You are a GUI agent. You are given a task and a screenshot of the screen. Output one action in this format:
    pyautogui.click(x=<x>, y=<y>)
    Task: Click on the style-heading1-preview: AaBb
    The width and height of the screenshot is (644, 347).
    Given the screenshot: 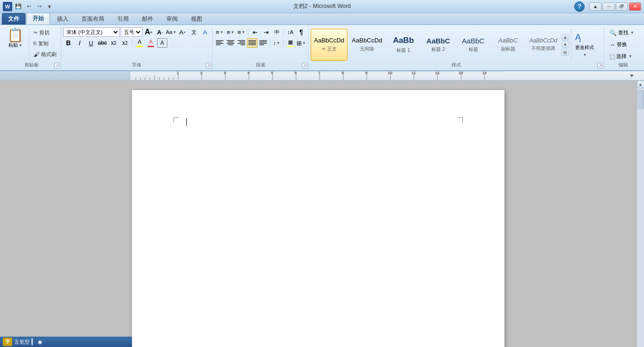 What is the action you would take?
    pyautogui.click(x=403, y=41)
    